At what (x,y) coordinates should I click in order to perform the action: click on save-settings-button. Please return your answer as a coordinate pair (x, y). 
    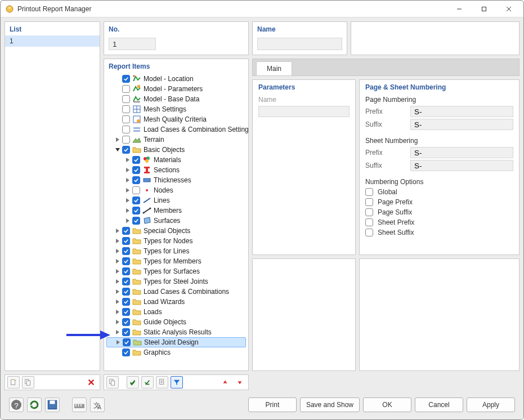
    Looking at the image, I should click on (52, 405).